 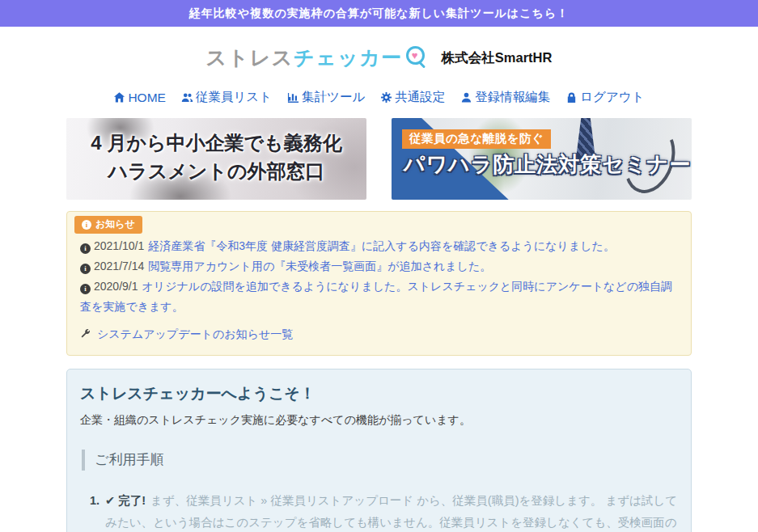 I want to click on main-nav: HOME 従業員リスト 集計ツール 共通設定 登録情報編集 ログアウト, so click(x=379, y=97).